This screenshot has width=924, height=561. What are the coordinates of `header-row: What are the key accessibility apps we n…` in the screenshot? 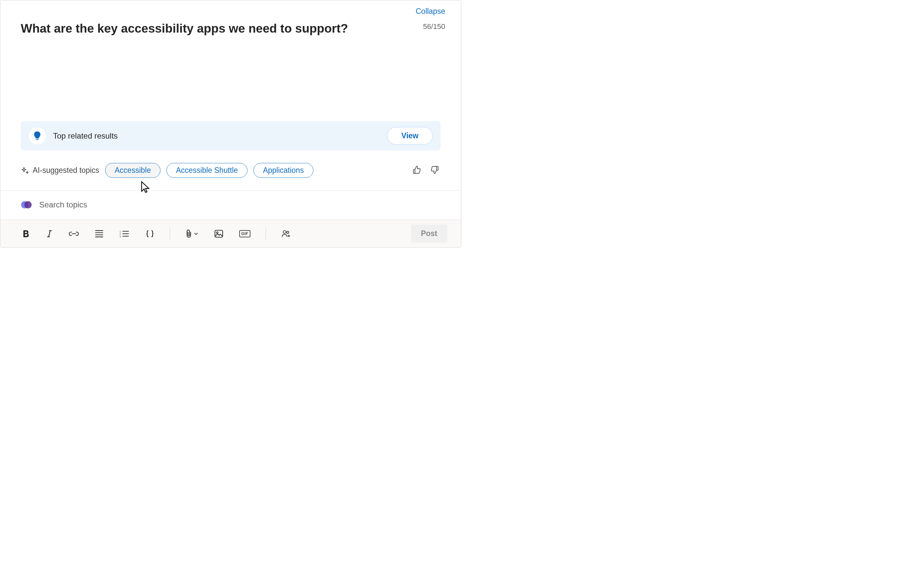 It's located at (231, 25).